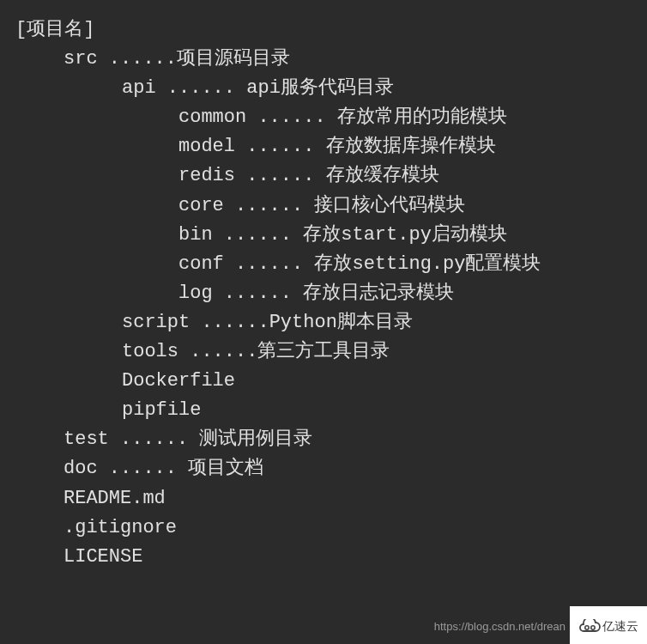 The image size is (647, 644). I want to click on tree-entry: src ......项目源码目录, so click(324, 59).